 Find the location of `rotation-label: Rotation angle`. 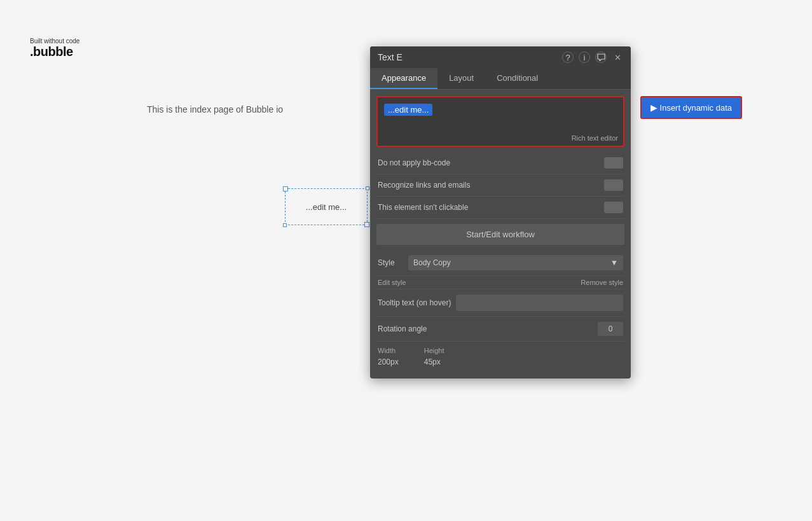

rotation-label: Rotation angle is located at coordinates (402, 329).